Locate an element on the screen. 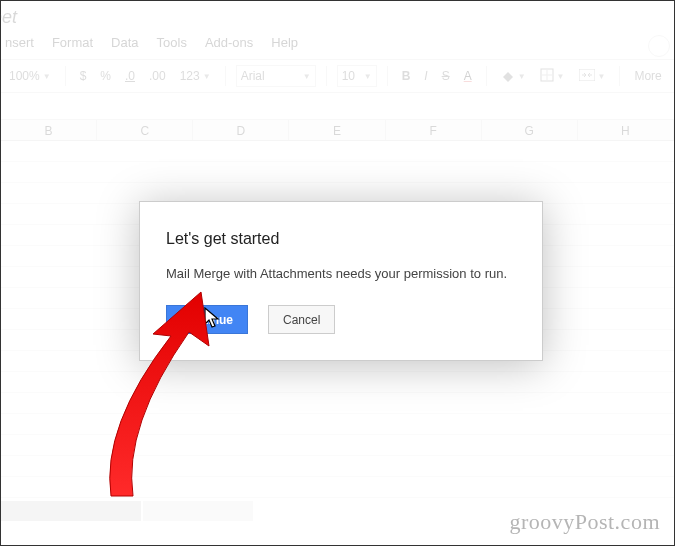 This screenshot has width=675, height=546. search-icon is located at coordinates (659, 46).